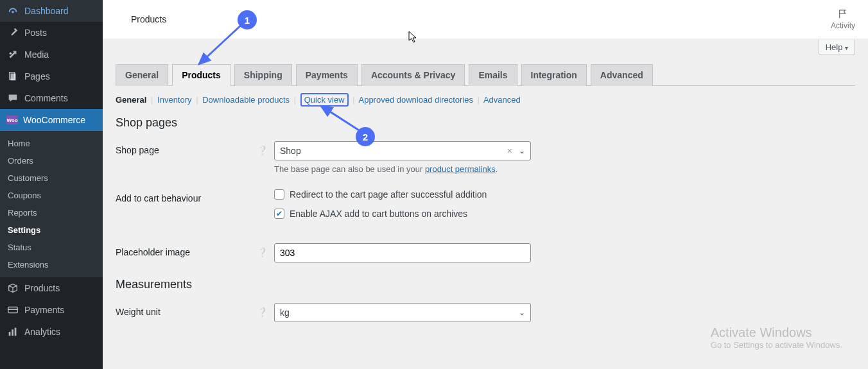  What do you see at coordinates (131, 100) in the screenshot?
I see `subtab-general: General` at bounding box center [131, 100].